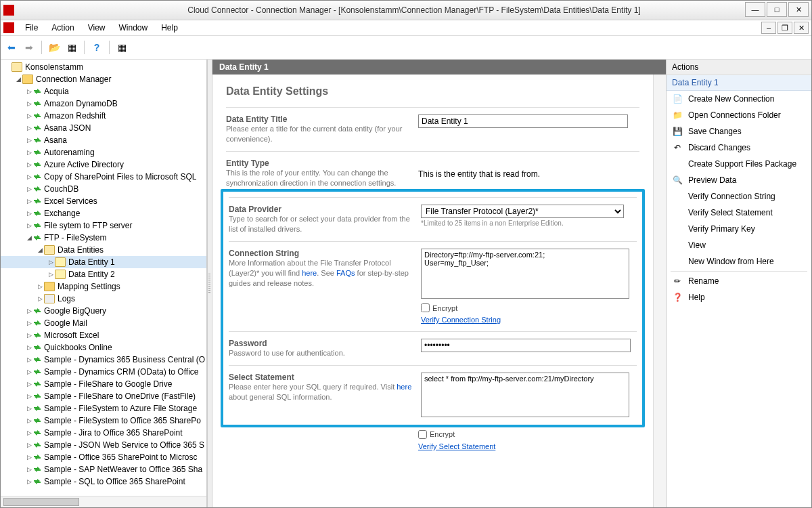  What do you see at coordinates (523, 121) in the screenshot?
I see `title-input` at bounding box center [523, 121].